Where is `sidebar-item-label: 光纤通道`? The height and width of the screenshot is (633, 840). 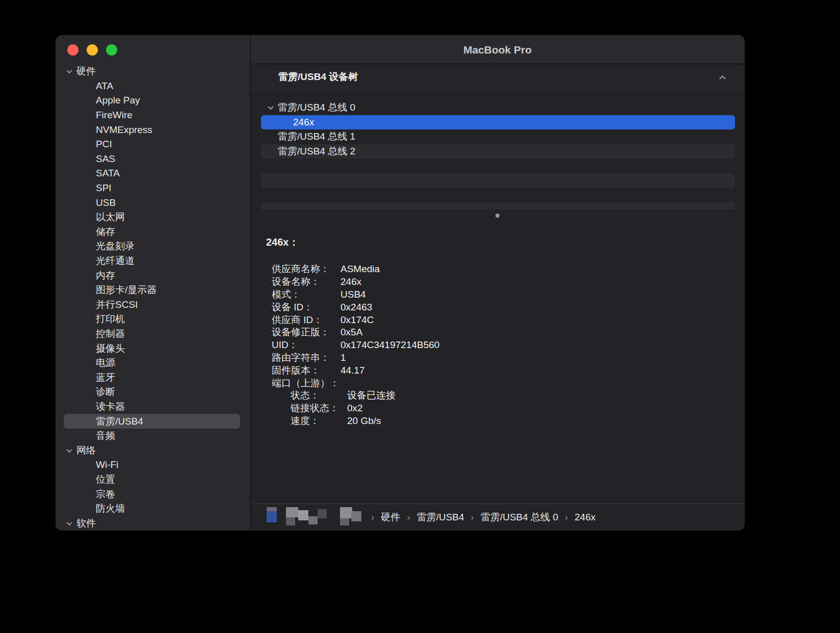 sidebar-item-label: 光纤通道 is located at coordinates (115, 261).